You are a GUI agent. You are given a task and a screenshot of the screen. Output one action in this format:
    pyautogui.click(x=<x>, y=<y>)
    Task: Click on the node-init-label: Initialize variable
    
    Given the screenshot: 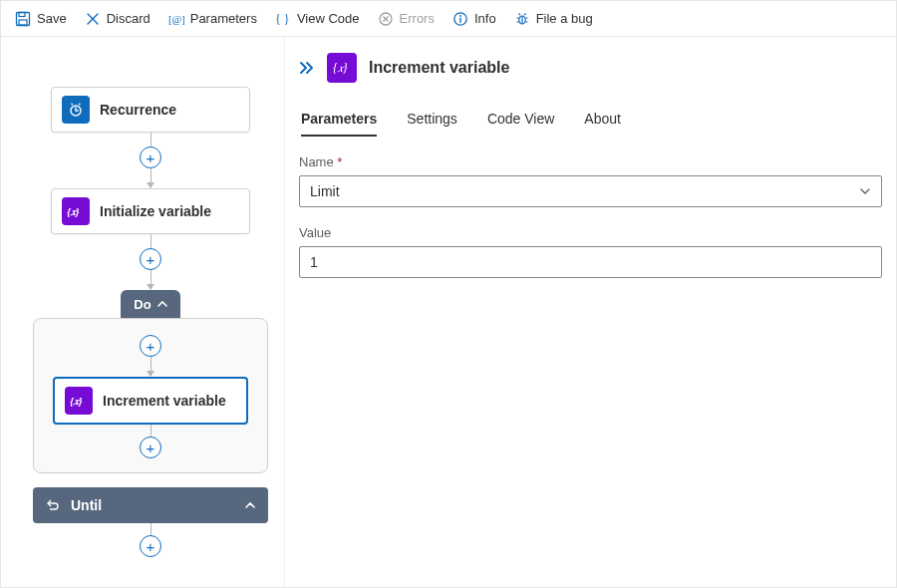 What is the action you would take?
    pyautogui.click(x=155, y=211)
    